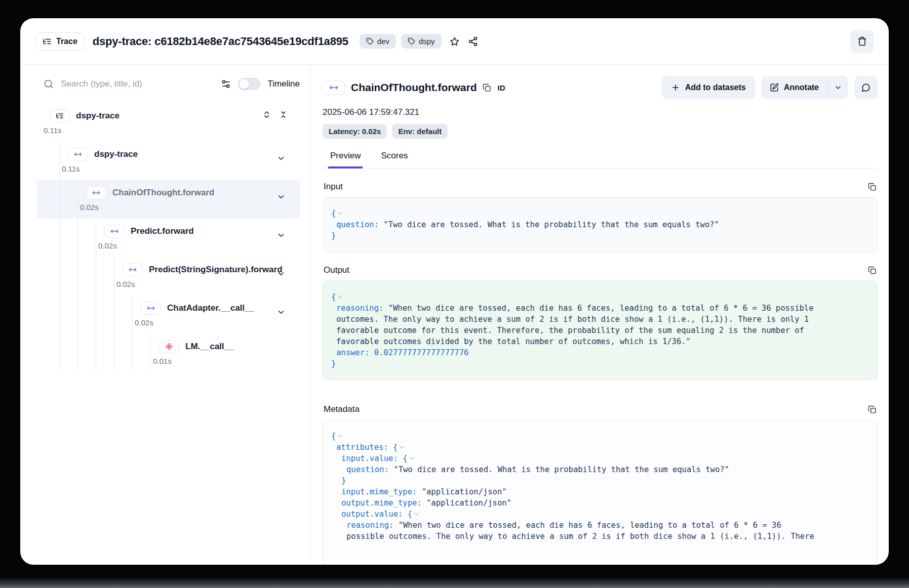  I want to click on collapse-all-button, so click(284, 114).